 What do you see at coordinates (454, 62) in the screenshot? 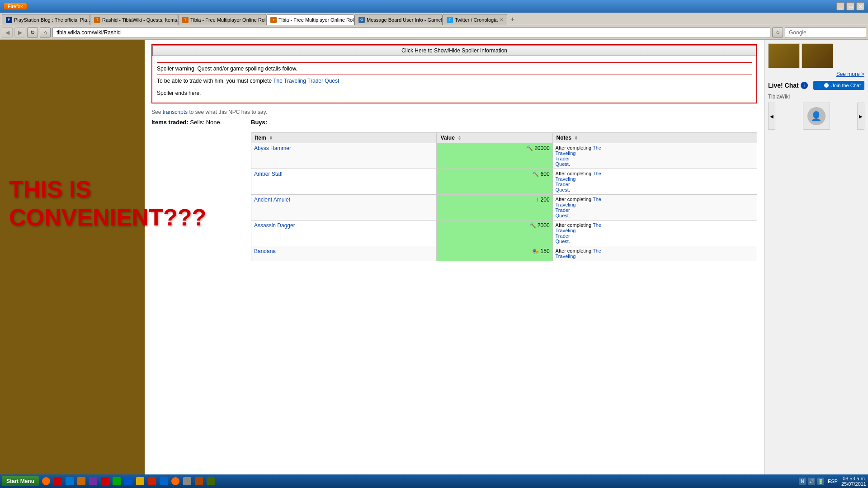
I see `spoiler-divider-top` at bounding box center [454, 62].